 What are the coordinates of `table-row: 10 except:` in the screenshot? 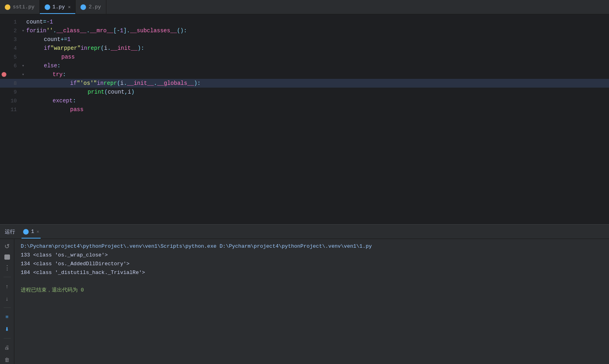 It's located at (304, 101).